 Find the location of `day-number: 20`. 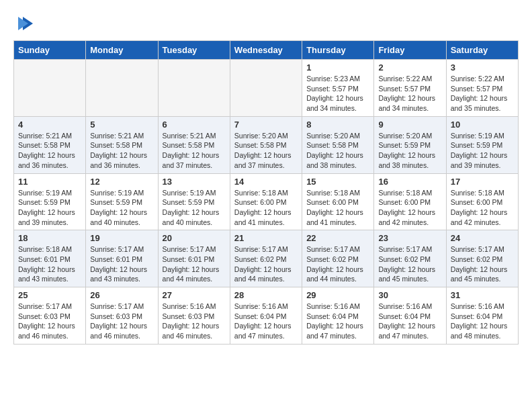

day-number: 20 is located at coordinates (194, 238).